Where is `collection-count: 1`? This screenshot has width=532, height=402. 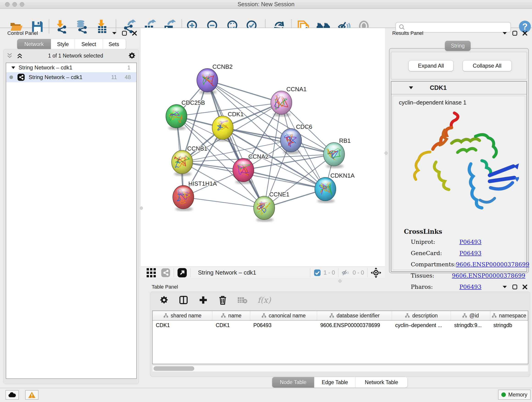 collection-count: 1 is located at coordinates (129, 68).